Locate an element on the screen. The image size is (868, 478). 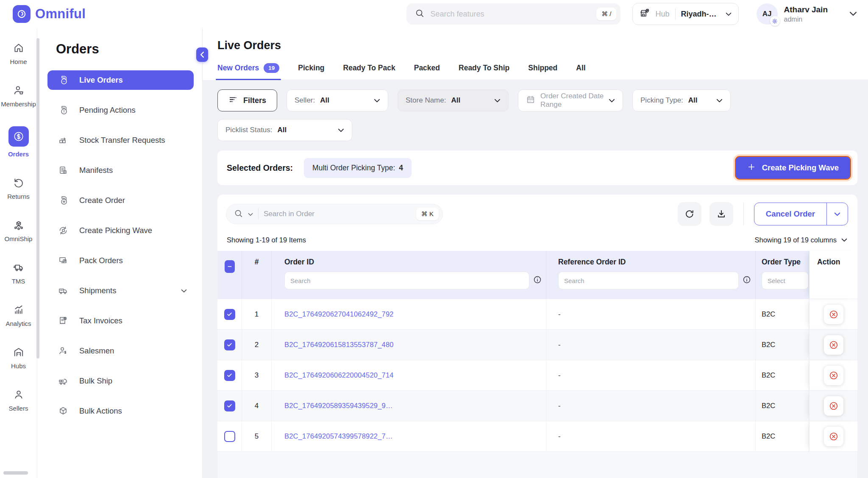
sidebar-title: Orders is located at coordinates (125, 49).